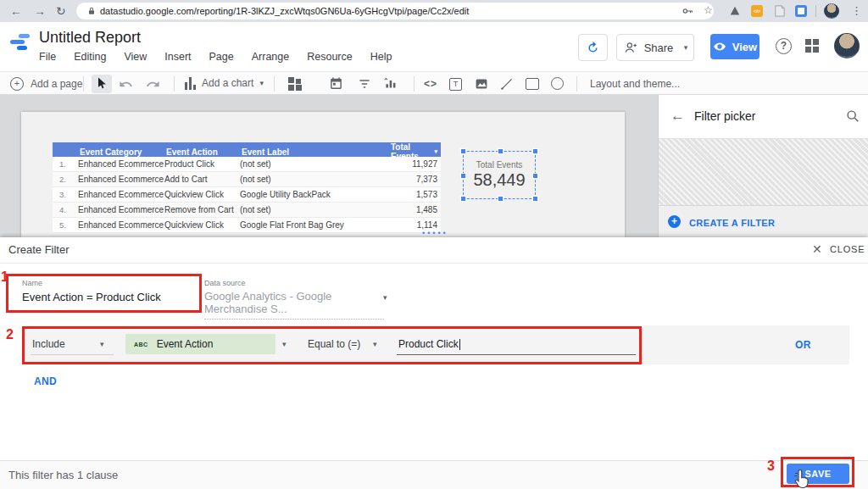  I want to click on or-button: OR, so click(804, 345).